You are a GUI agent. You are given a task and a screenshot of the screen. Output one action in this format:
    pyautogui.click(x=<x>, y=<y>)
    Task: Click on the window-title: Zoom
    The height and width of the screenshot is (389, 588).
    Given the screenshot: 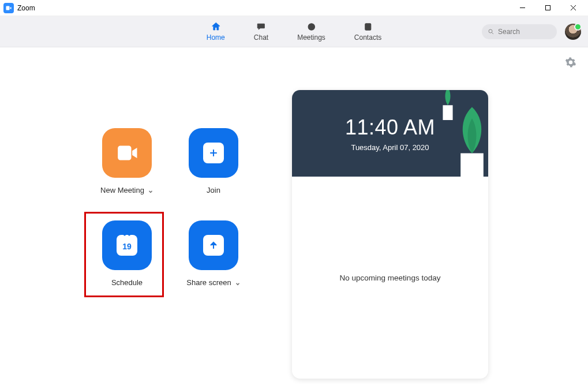 What is the action you would take?
    pyautogui.click(x=263, y=8)
    